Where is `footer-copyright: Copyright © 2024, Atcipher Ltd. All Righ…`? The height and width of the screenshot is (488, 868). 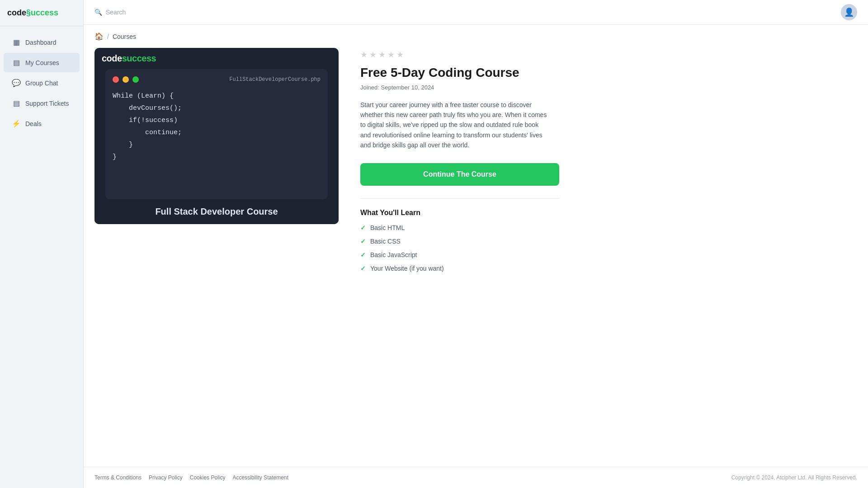 footer-copyright: Copyright © 2024, Atcipher Ltd. All Righ… is located at coordinates (794, 478).